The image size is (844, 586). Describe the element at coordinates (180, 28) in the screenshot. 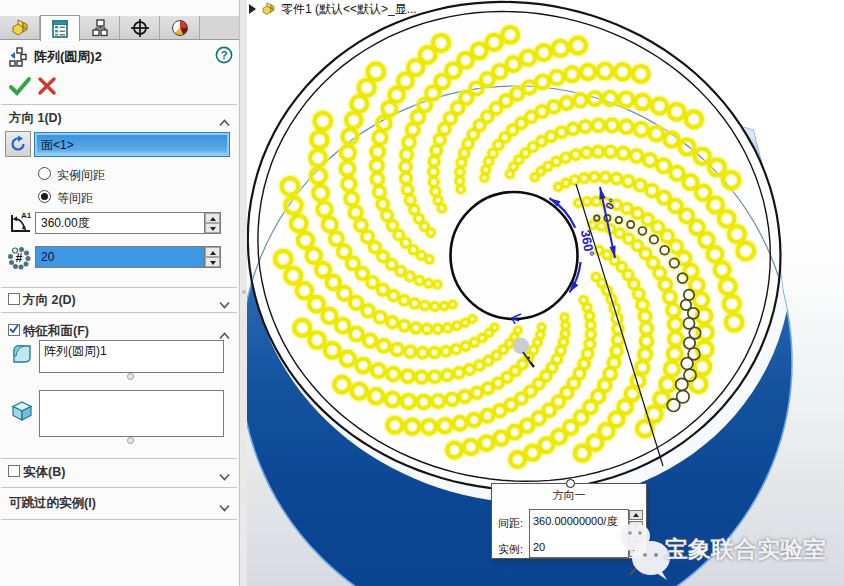

I see `tab-displaymanager` at that location.